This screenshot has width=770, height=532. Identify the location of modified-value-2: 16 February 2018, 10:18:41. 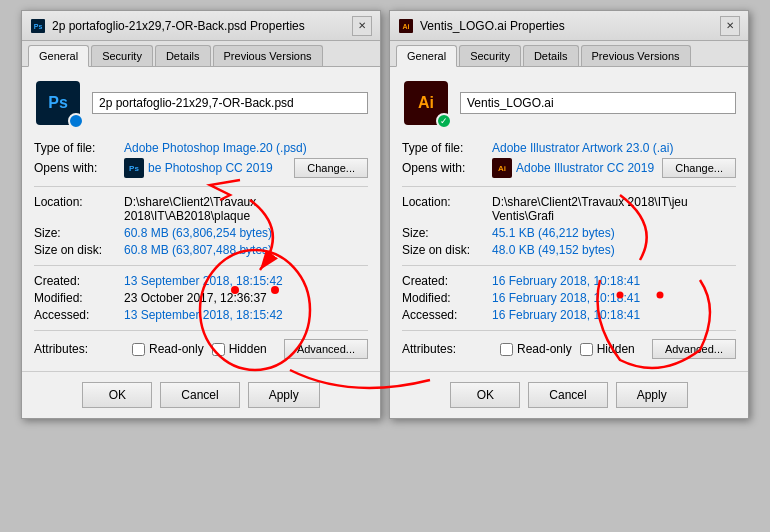
(566, 298).